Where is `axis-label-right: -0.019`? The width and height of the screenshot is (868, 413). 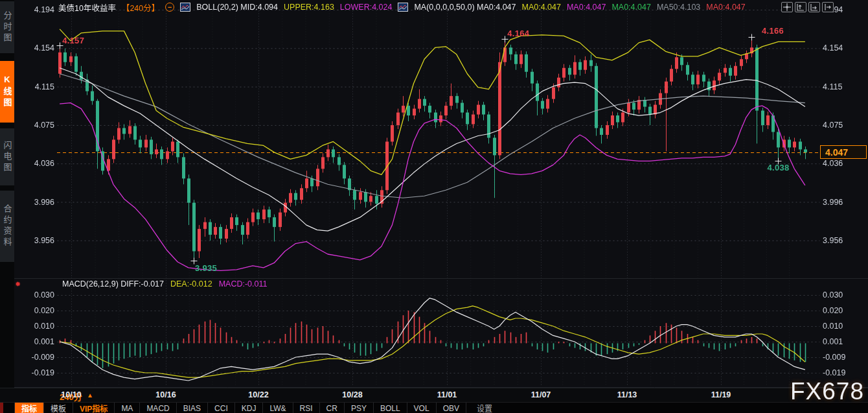
axis-label-right: -0.019 is located at coordinates (843, 373).